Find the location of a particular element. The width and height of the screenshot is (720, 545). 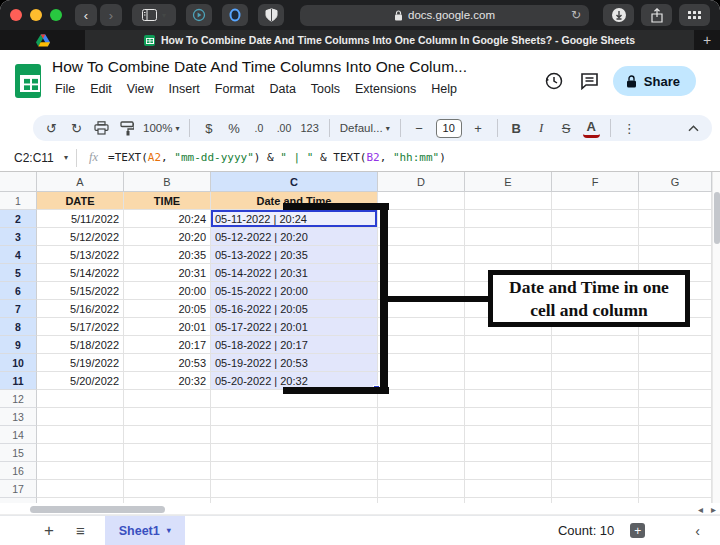

cell-D9 is located at coordinates (422, 345).